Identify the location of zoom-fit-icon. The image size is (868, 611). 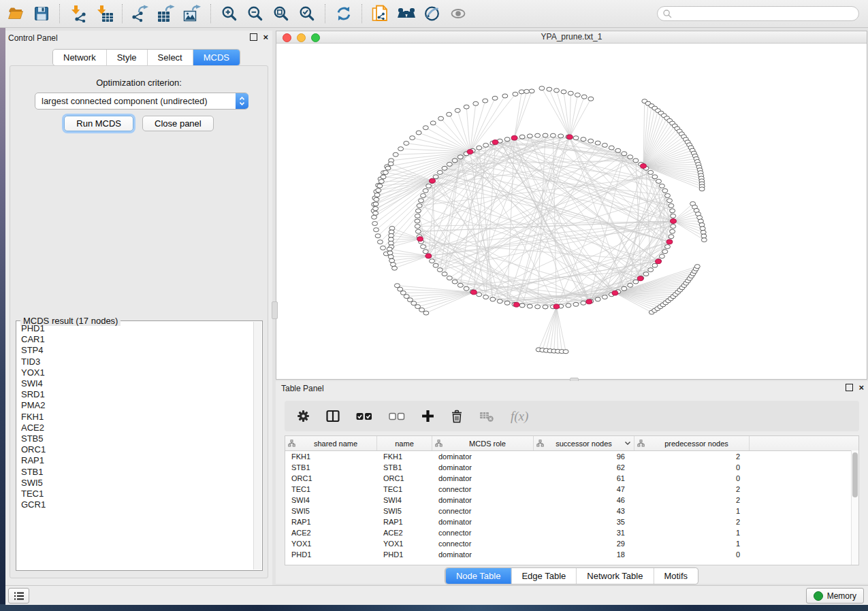
(281, 14).